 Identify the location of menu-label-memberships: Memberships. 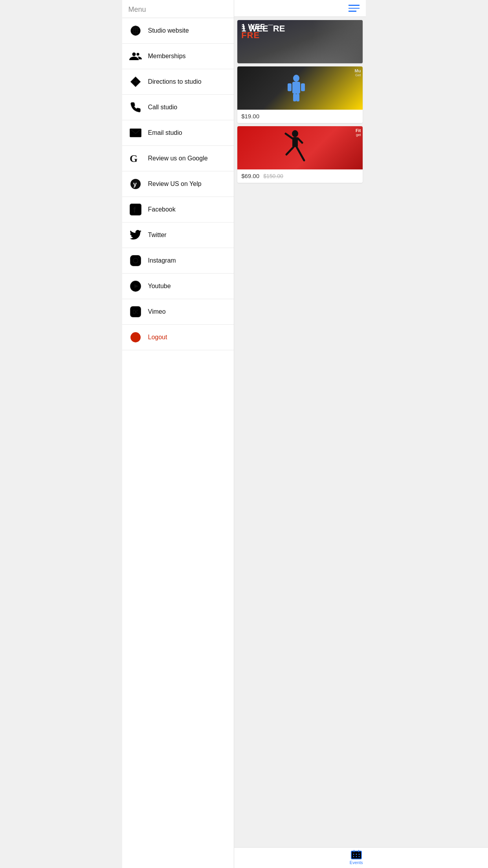
(167, 56).